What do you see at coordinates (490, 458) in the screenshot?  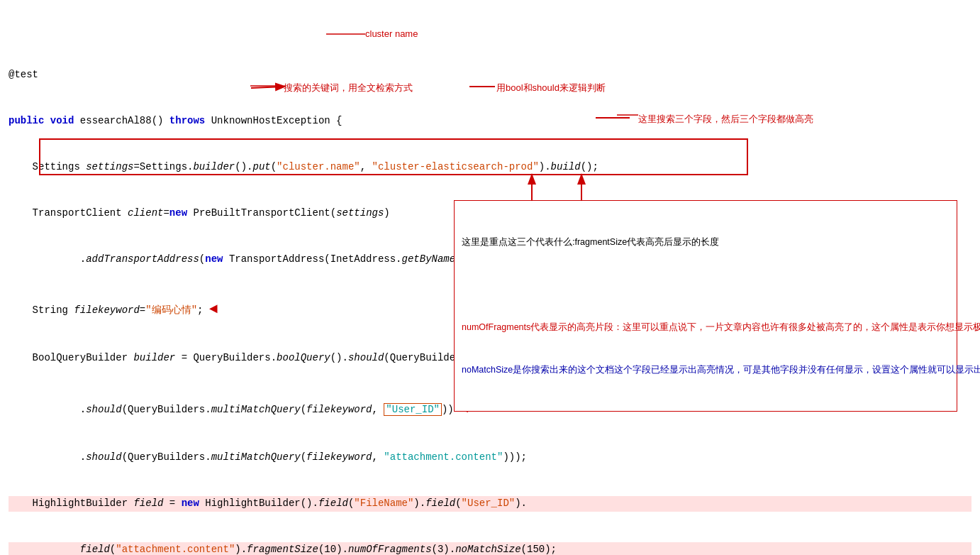 I see `line-8: .should(QueryBuilders.multiMatchQuery(fi…` at bounding box center [490, 458].